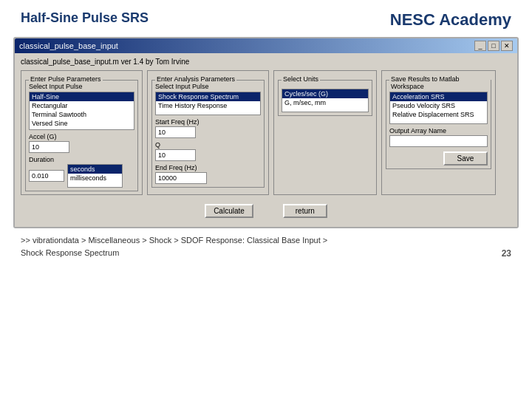 Image resolution: width=532 pixels, height=399 pixels. Describe the element at coordinates (439, 158) in the screenshot. I see `save-button-container: Save` at that location.